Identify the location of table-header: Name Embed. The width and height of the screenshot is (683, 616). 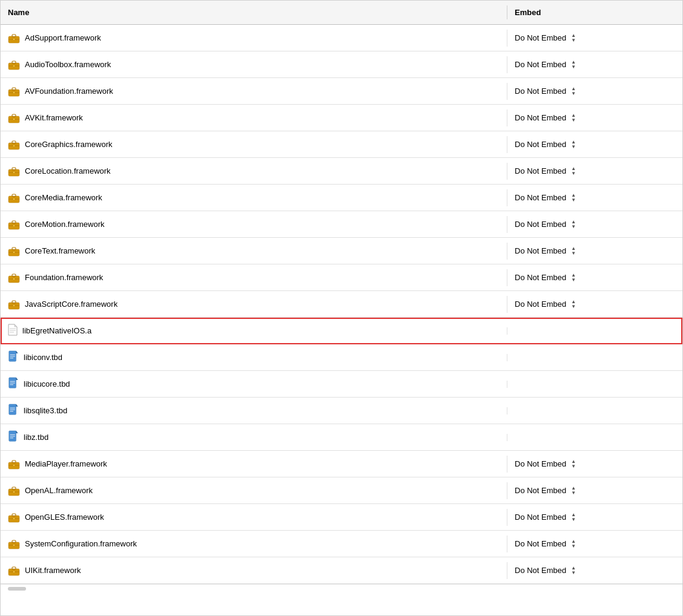
(342, 13).